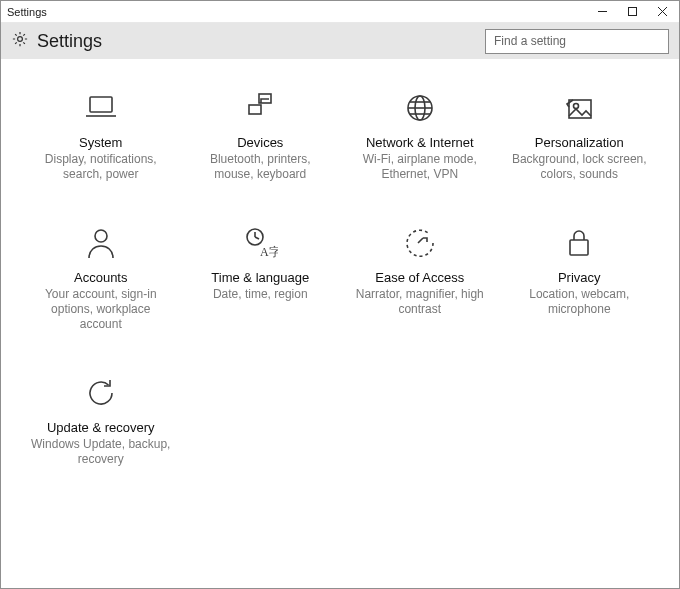  I want to click on tile-ease-of-access: Ease of Access Narrator, magnifier, high…, so click(420, 278).